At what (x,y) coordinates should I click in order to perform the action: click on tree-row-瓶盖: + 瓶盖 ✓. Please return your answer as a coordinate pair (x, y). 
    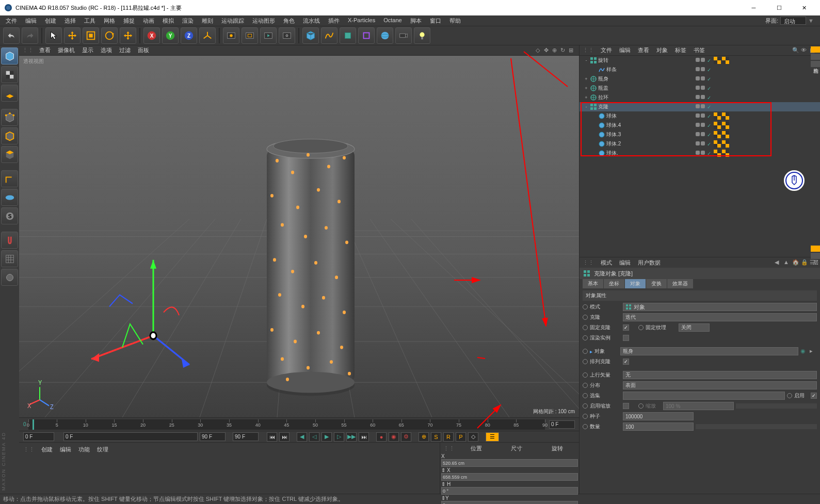
    Looking at the image, I should click on (700, 88).